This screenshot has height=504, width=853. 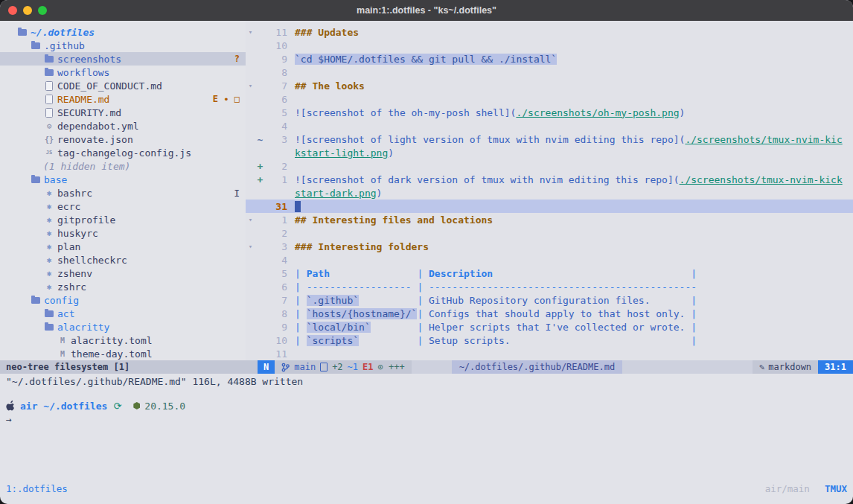 What do you see at coordinates (123, 153) in the screenshot?
I see `tree-item-tag-changelog-config-js: JStag-changelog-config.js` at bounding box center [123, 153].